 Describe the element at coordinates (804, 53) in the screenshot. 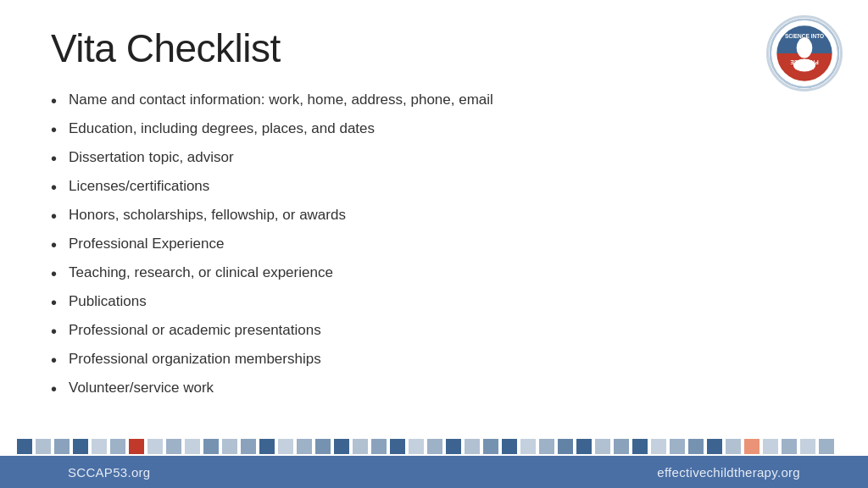

I see `logo-circle: SCIENCE INTO PRACTICE` at that location.